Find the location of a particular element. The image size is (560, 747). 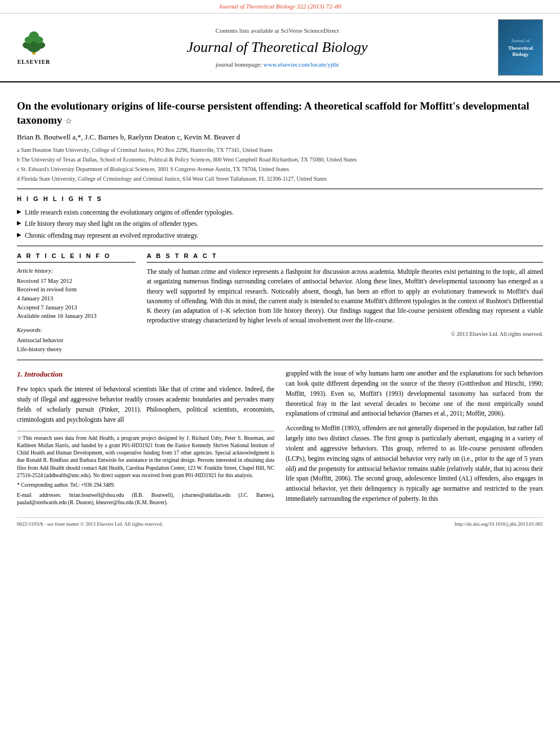

affil-a: a Sam Houston State University, College … is located at coordinates (280, 150).